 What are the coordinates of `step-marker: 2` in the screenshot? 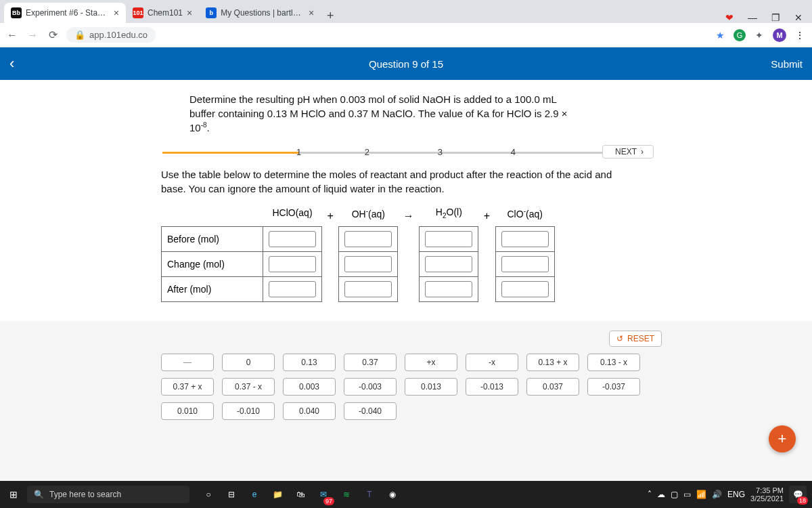 It's located at (367, 152).